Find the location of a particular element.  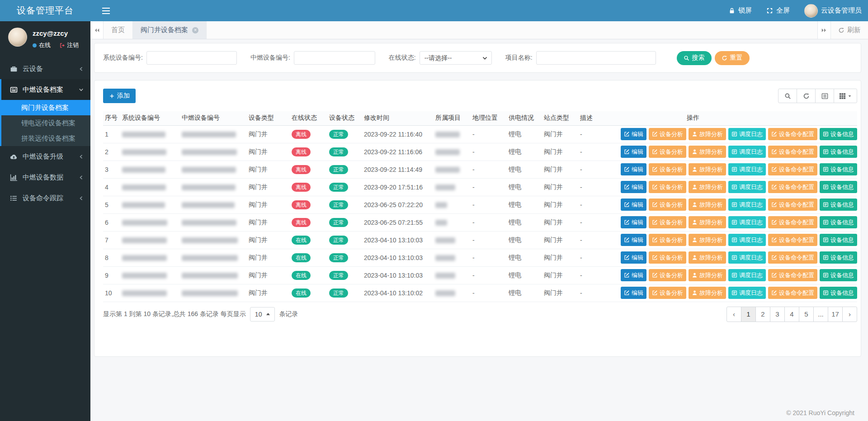

toggle-search-button is located at coordinates (788, 96).